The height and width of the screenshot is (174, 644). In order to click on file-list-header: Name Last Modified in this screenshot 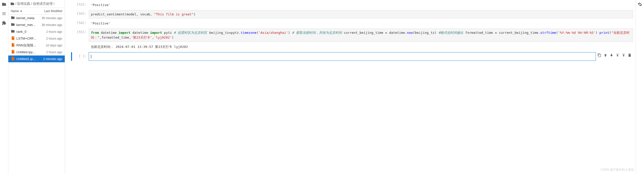, I will do `click(37, 11)`.